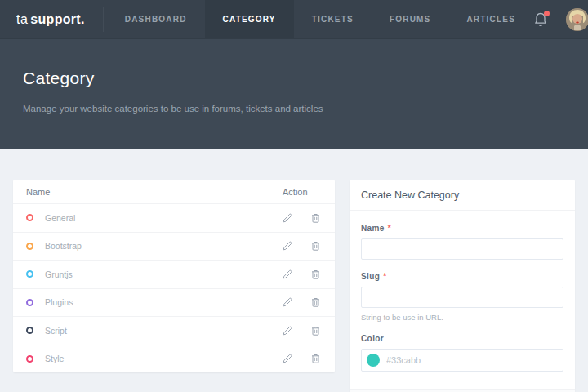  I want to click on nav-menu: DASHBOARD CATEGORY TICKETS FORUMS ARTICL…, so click(320, 20).